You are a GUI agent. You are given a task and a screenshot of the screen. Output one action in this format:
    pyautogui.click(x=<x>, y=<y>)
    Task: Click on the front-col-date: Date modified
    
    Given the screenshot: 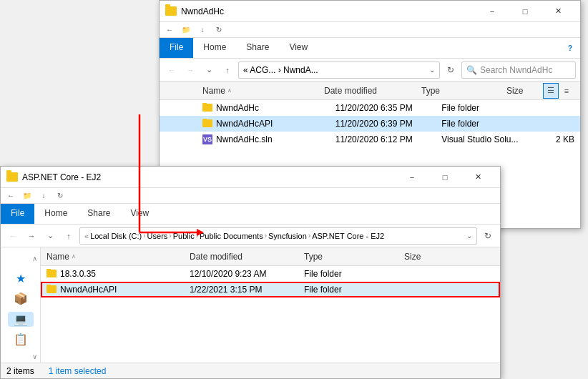 What is the action you would take?
    pyautogui.click(x=247, y=257)
    